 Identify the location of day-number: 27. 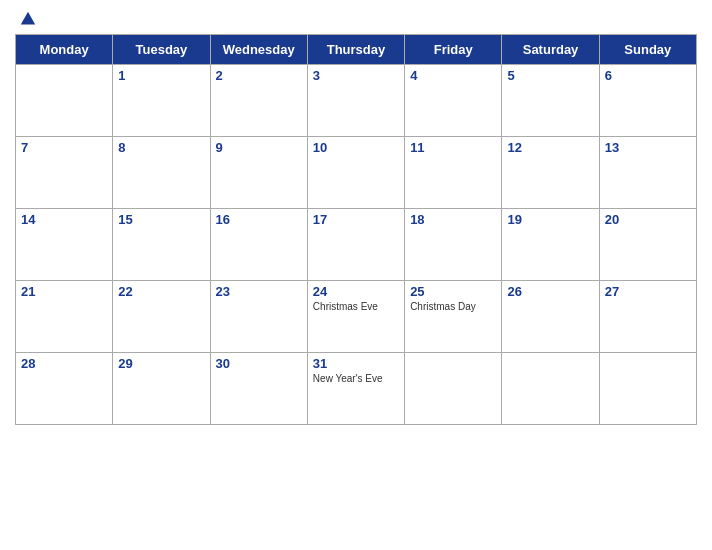
(648, 292).